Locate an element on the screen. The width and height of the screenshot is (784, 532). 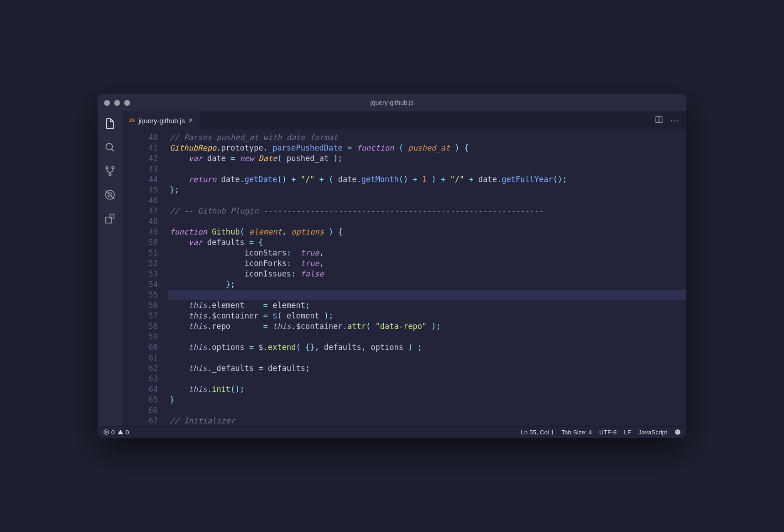
errors-indicator: 0 is located at coordinates (109, 433).